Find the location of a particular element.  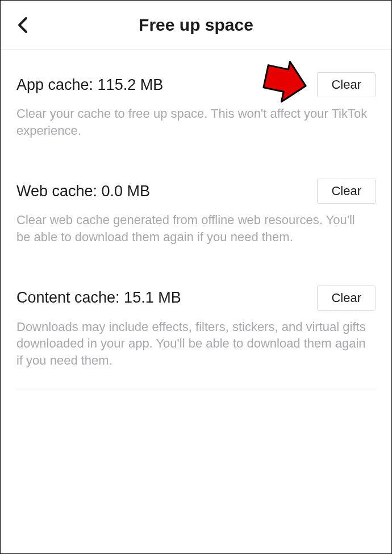

content-cache-title: Content cache: 15.1 MB is located at coordinates (99, 298).